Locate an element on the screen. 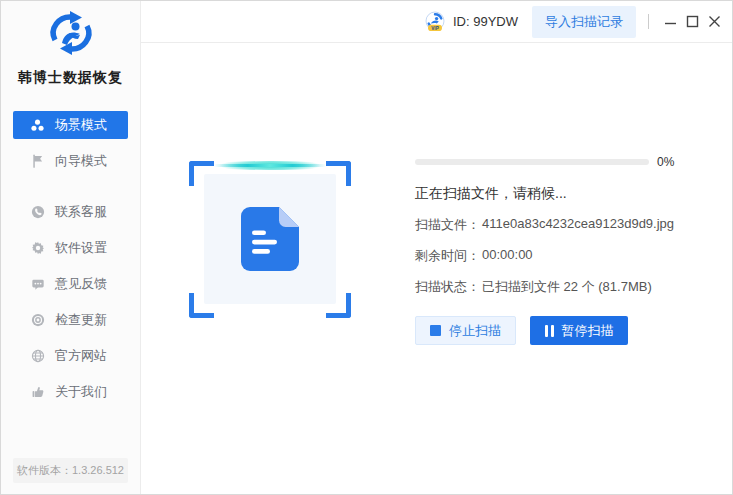 This screenshot has height=495, width=733. progress-bar is located at coordinates (532, 162).